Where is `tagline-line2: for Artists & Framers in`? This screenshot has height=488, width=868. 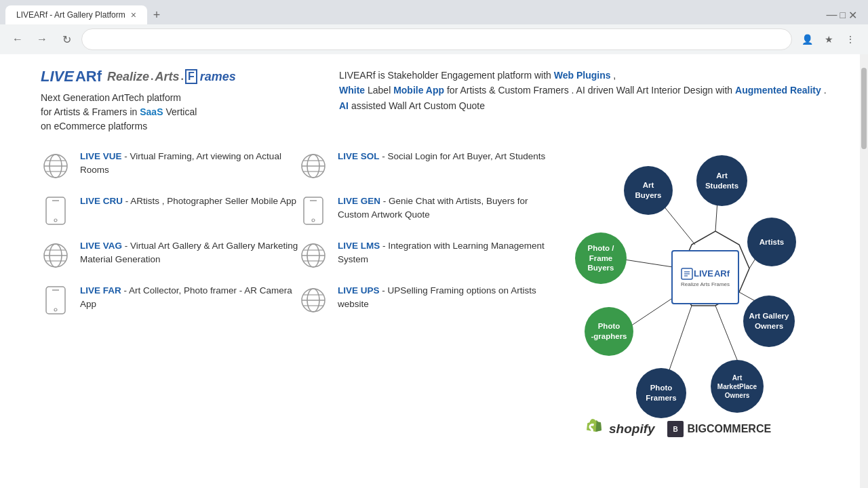 tagline-line2: for Artists & Framers in is located at coordinates (90, 112).